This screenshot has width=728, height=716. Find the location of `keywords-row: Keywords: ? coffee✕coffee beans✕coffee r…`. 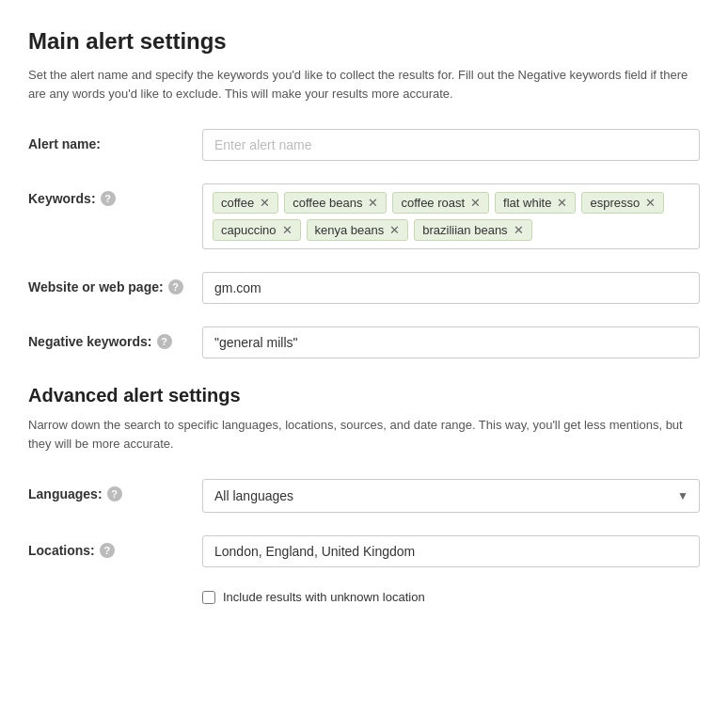

keywords-row: Keywords: ? coffee✕coffee beans✕coffee r… is located at coordinates (364, 216).